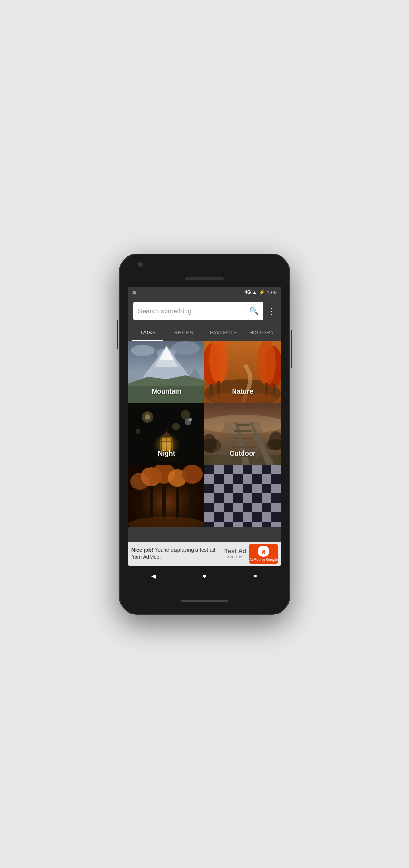 This screenshot has width=409, height=868. Describe the element at coordinates (243, 496) in the screenshot. I see `checker-svg` at that location.